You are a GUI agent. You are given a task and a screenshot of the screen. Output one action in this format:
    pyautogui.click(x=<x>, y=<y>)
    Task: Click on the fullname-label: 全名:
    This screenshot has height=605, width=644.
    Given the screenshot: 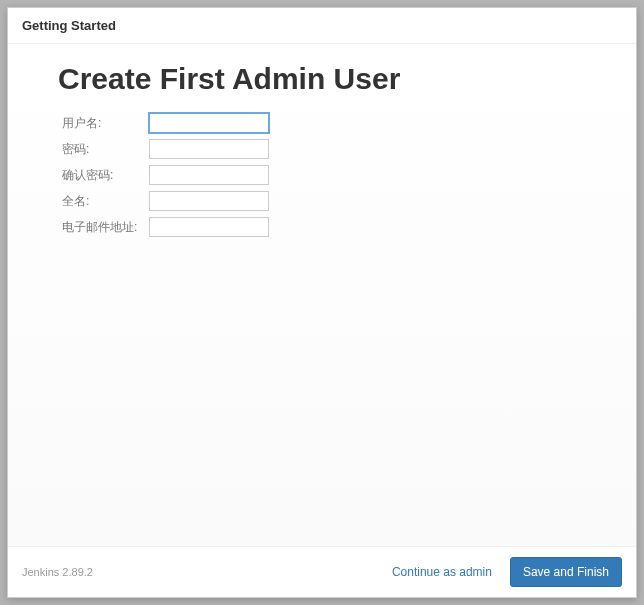 What is the action you would take?
    pyautogui.click(x=102, y=201)
    